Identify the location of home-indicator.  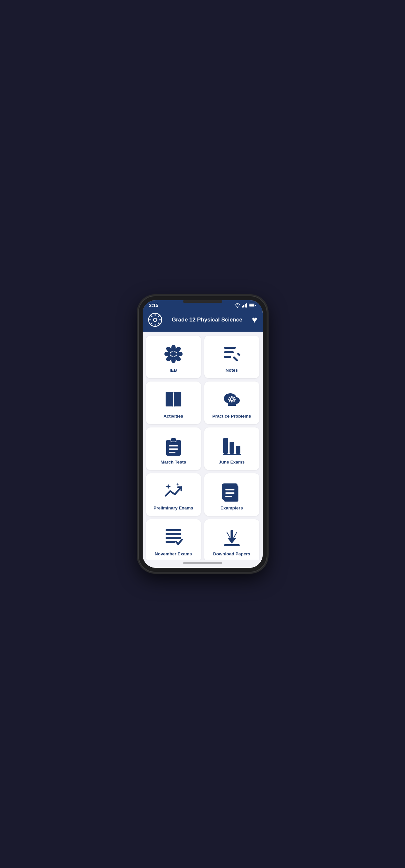
(203, 563).